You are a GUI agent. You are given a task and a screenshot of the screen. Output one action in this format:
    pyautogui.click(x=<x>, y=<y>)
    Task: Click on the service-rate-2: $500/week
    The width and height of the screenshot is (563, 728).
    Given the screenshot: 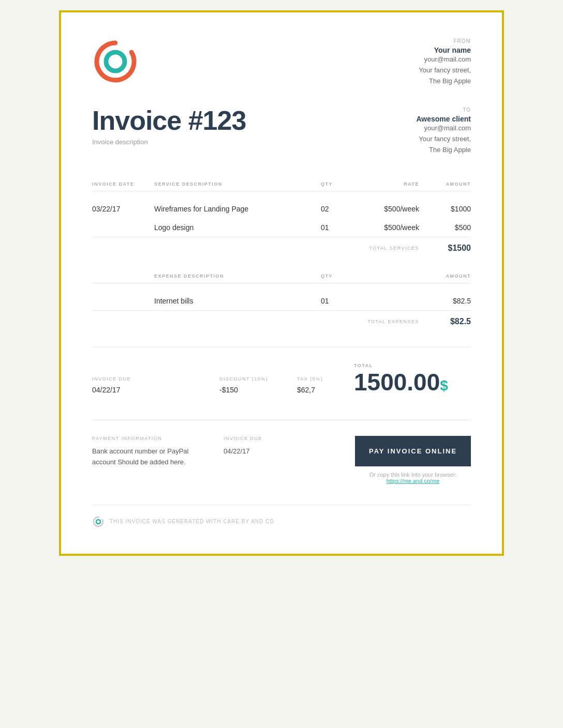 What is the action you would take?
    pyautogui.click(x=391, y=228)
    